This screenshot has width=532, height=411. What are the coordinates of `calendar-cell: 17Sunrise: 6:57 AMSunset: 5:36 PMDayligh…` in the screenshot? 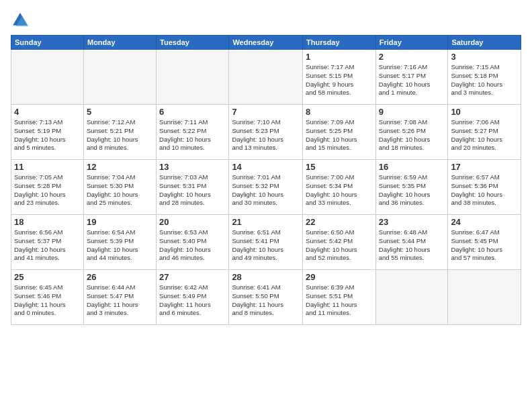 It's located at (485, 187).